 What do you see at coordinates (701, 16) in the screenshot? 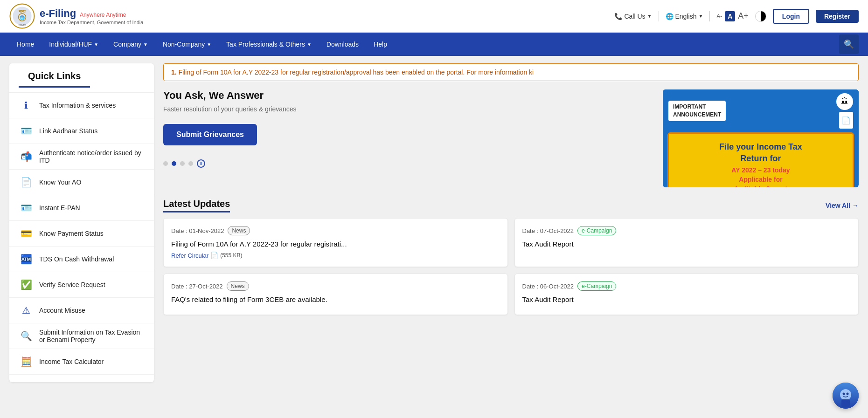
I see `language-arrow: ▼` at bounding box center [701, 16].